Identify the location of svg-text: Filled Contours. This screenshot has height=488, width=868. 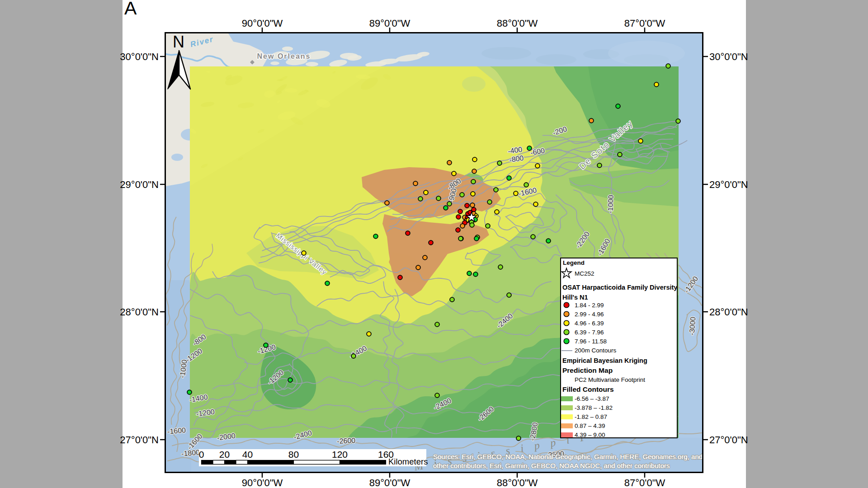
(588, 389).